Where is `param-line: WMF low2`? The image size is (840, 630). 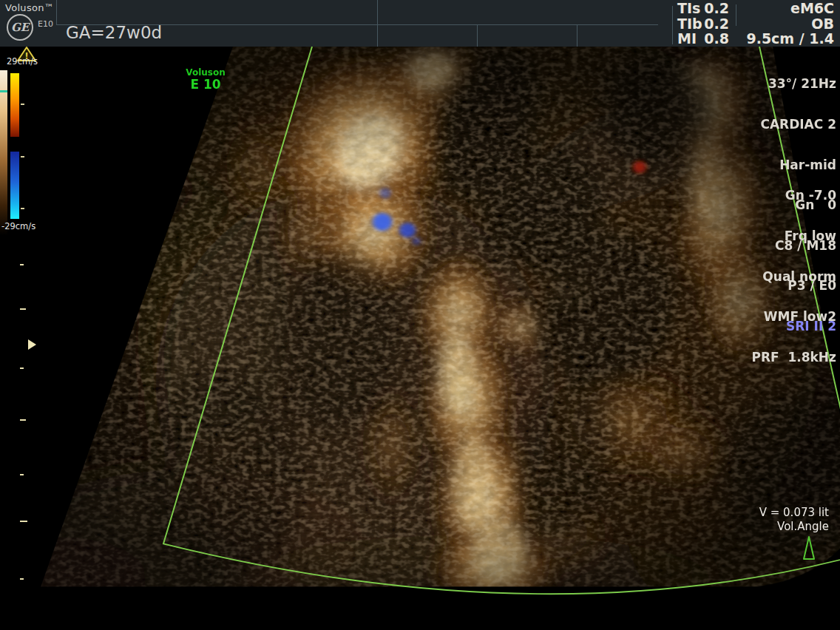 param-line: WMF low2 is located at coordinates (794, 316).